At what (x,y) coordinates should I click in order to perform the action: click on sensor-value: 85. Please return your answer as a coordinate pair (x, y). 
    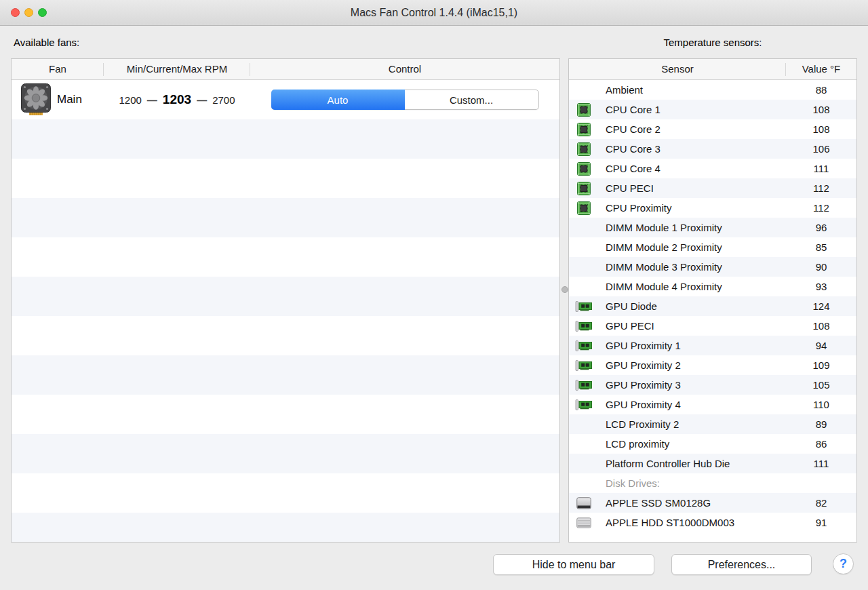
    Looking at the image, I should click on (821, 247).